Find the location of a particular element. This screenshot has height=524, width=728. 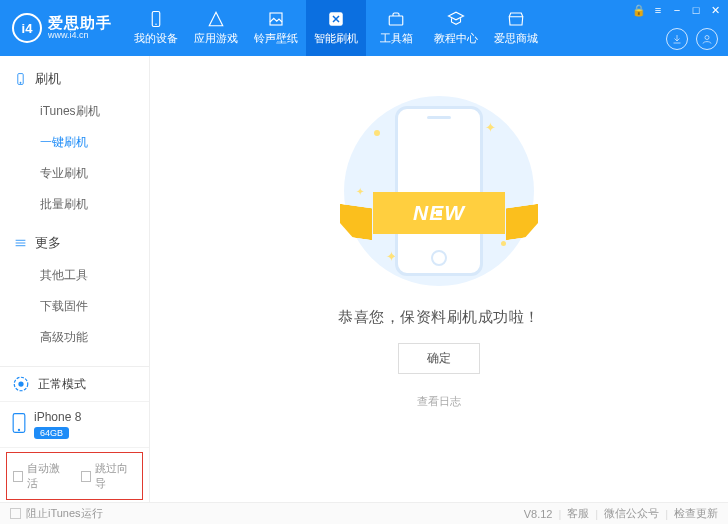

menu-icon: ≡ is located at coordinates (658, 10).